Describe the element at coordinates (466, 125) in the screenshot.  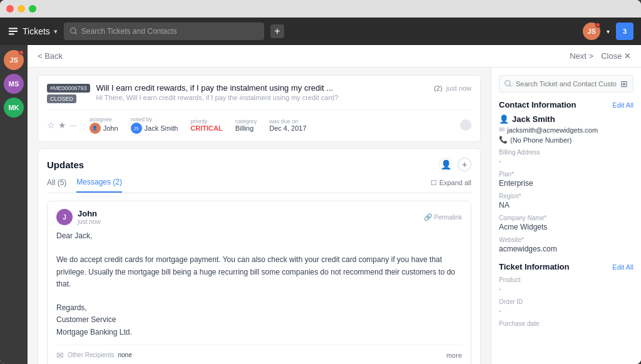
I see `meta-toggle` at that location.